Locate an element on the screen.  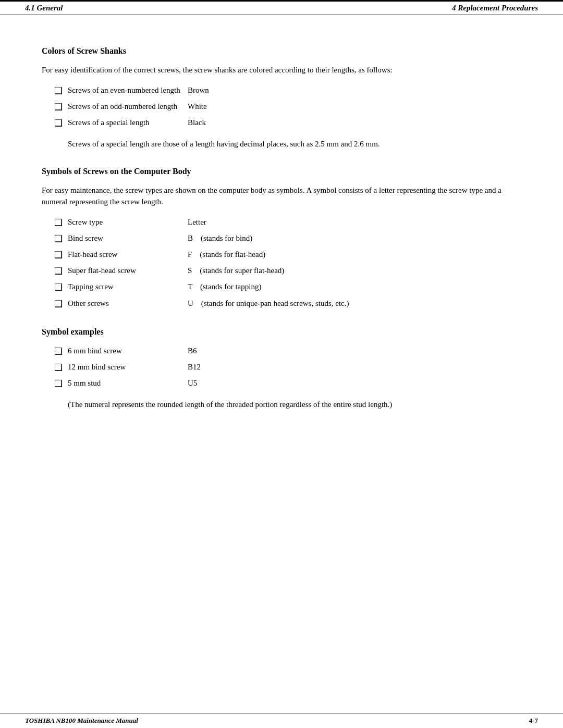
item-label: 5 mm stud is located at coordinates (128, 384).